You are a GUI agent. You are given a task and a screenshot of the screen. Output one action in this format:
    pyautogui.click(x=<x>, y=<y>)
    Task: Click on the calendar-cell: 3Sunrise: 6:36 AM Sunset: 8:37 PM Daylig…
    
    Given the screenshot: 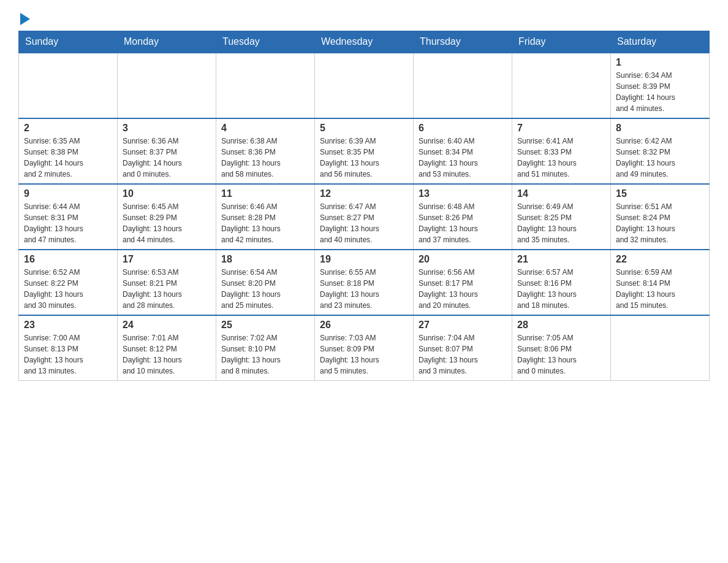 What is the action you would take?
    pyautogui.click(x=167, y=151)
    